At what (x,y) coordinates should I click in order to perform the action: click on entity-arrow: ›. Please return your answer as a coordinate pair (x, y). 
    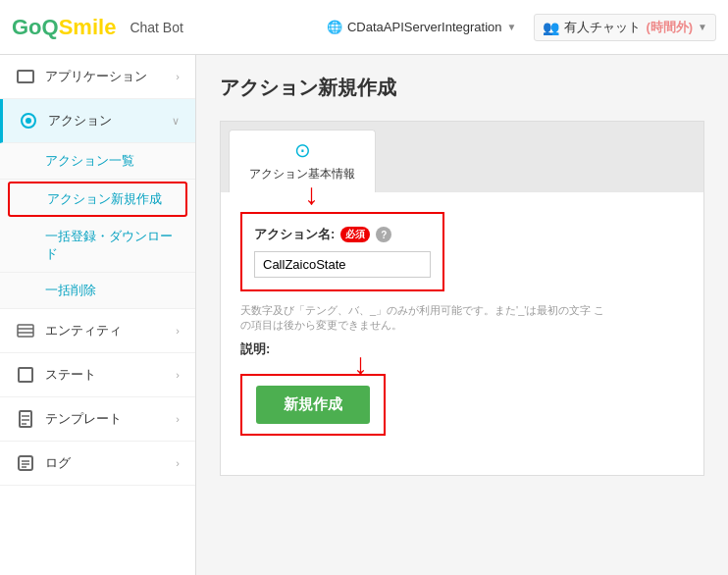
    Looking at the image, I should click on (178, 331).